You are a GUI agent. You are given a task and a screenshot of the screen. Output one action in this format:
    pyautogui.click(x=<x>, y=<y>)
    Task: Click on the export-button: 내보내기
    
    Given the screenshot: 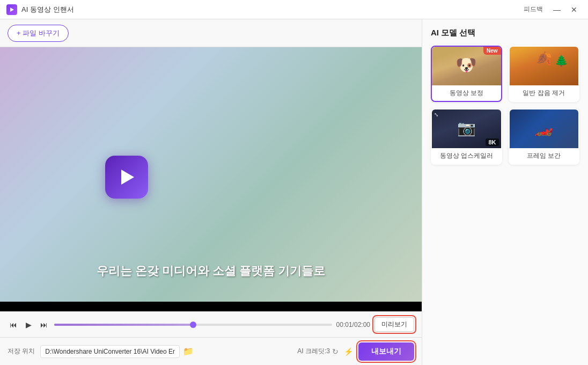 What is the action you would take?
    pyautogui.click(x=386, y=352)
    